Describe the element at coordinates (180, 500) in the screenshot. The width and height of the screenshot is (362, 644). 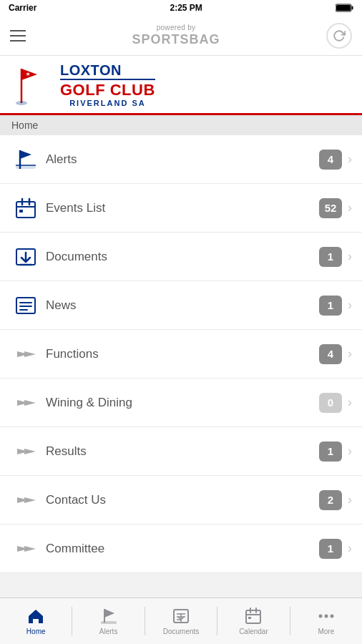
I see `menu-label-contact-us: Contact Us` at that location.